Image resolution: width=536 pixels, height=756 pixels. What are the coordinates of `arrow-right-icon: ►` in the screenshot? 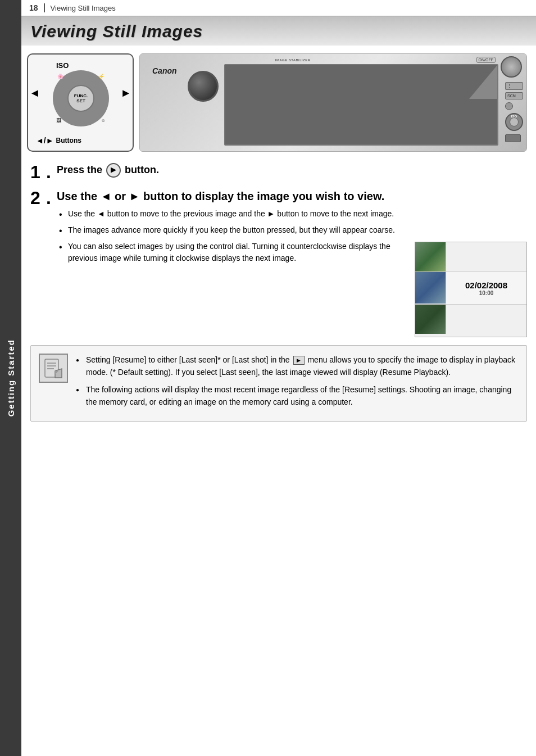 It's located at (126, 93).